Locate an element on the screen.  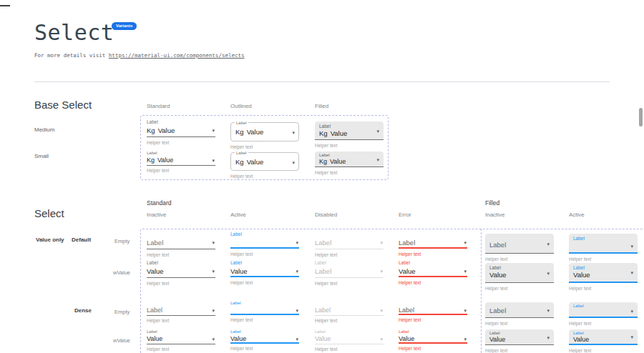
row-group-default: Default is located at coordinates (82, 240).